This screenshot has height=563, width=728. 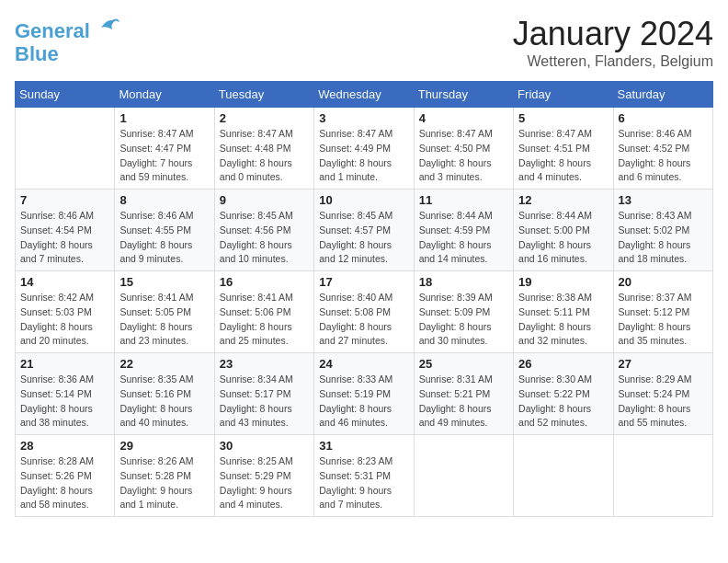 I want to click on weekday-header-monday: Monday, so click(x=165, y=95).